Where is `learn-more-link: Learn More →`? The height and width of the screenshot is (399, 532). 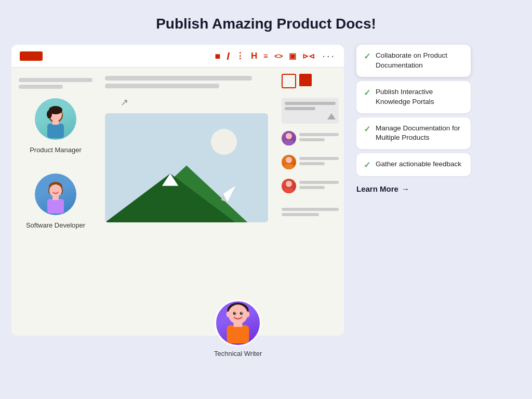 learn-more-link: Learn More → is located at coordinates (414, 189).